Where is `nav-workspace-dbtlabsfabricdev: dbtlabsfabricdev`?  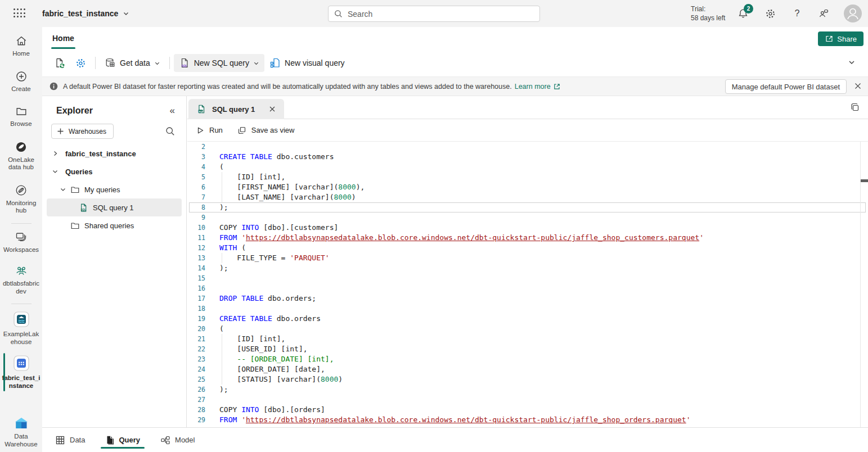 nav-workspace-dbtlabsfabricdev: dbtlabsfabricdev is located at coordinates (21, 280).